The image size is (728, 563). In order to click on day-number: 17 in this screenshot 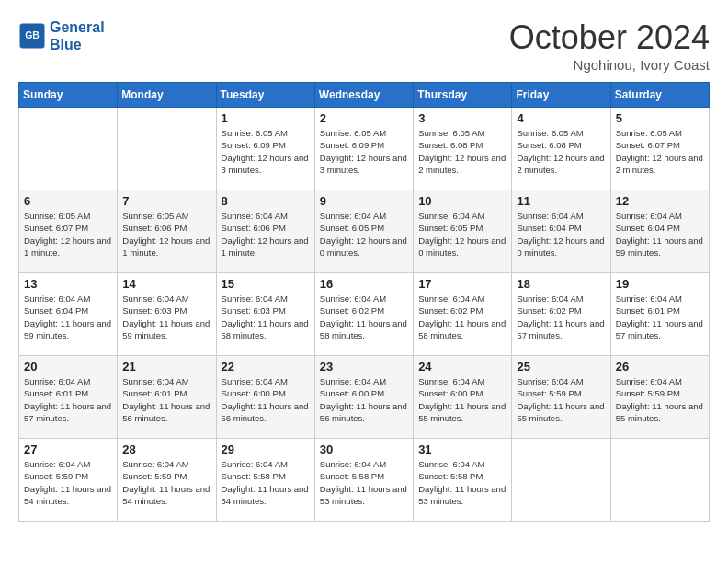, I will do `click(462, 283)`.